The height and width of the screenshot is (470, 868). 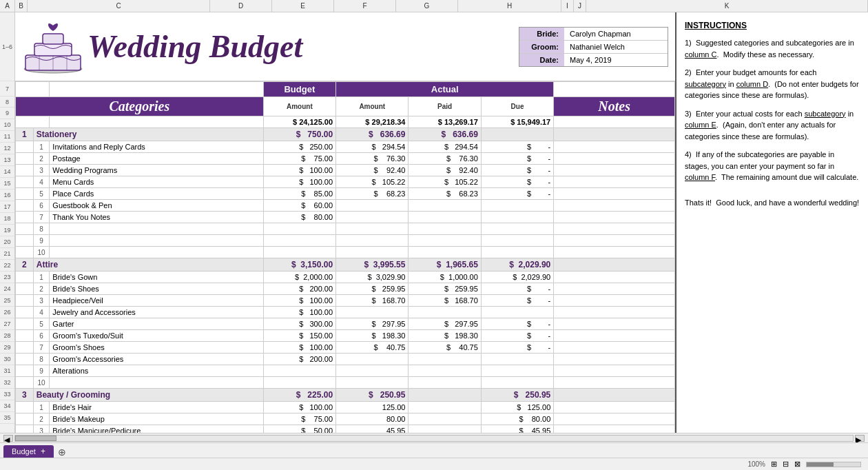 What do you see at coordinates (785, 464) in the screenshot?
I see `view-layout-icon: ⊟` at bounding box center [785, 464].